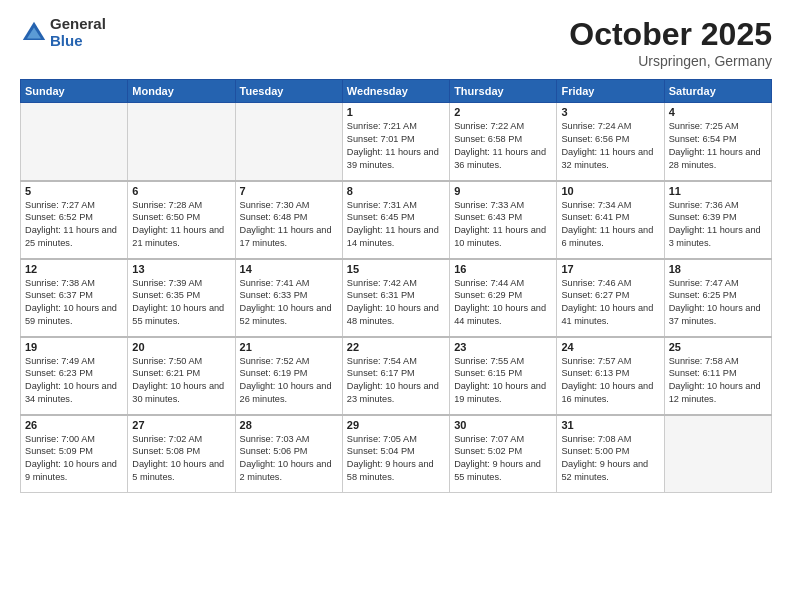 This screenshot has width=792, height=612. What do you see at coordinates (503, 225) in the screenshot?
I see `day-info: Sunrise: 7:33 AM Sunset: 6:43 PM Dayligh…` at bounding box center [503, 225].